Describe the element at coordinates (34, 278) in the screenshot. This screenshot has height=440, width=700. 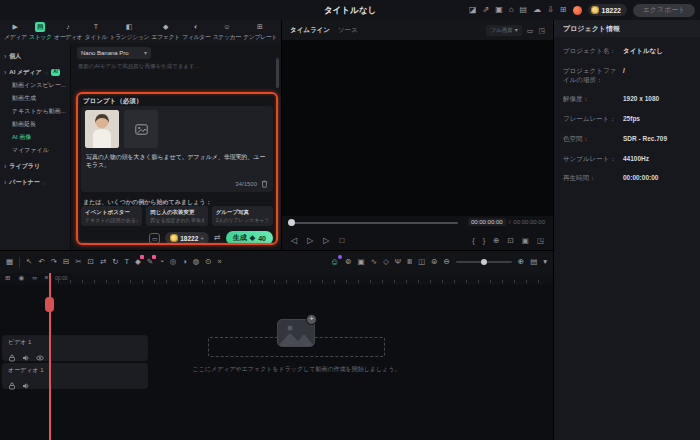
I see `link-clips-icon: ∞` at that location.